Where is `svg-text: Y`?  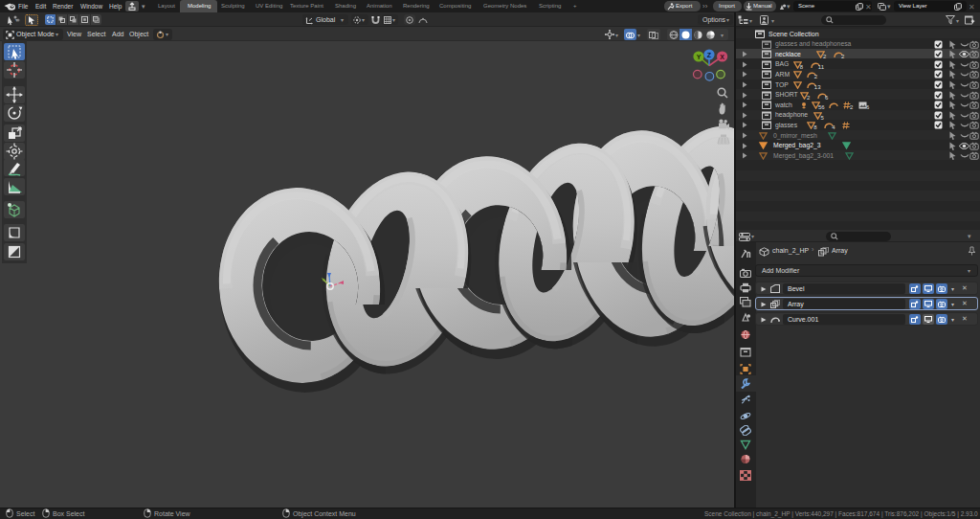 svg-text: Y is located at coordinates (699, 57).